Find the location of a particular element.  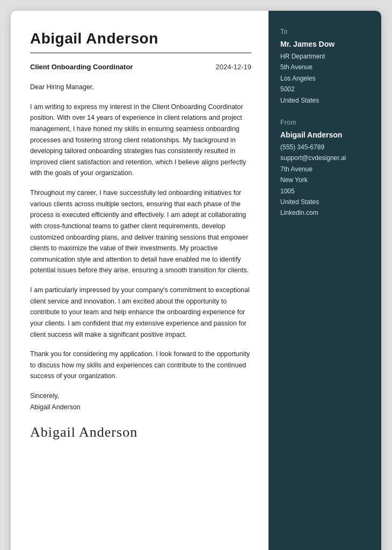

closing-name: Abigail Anderson is located at coordinates (55, 407).